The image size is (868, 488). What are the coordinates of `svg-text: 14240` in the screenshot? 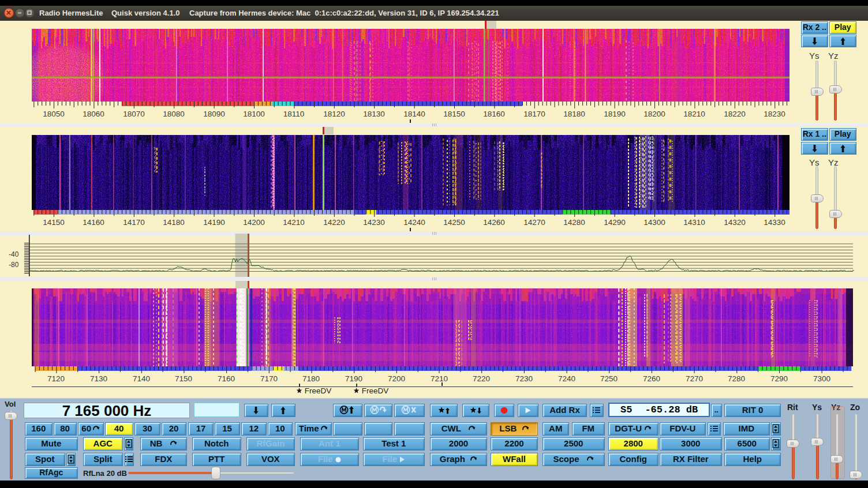 It's located at (414, 223).